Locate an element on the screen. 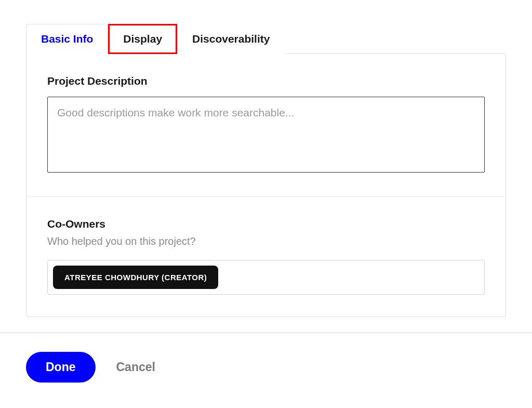  coowners-label: Co-Owners is located at coordinates (266, 224).